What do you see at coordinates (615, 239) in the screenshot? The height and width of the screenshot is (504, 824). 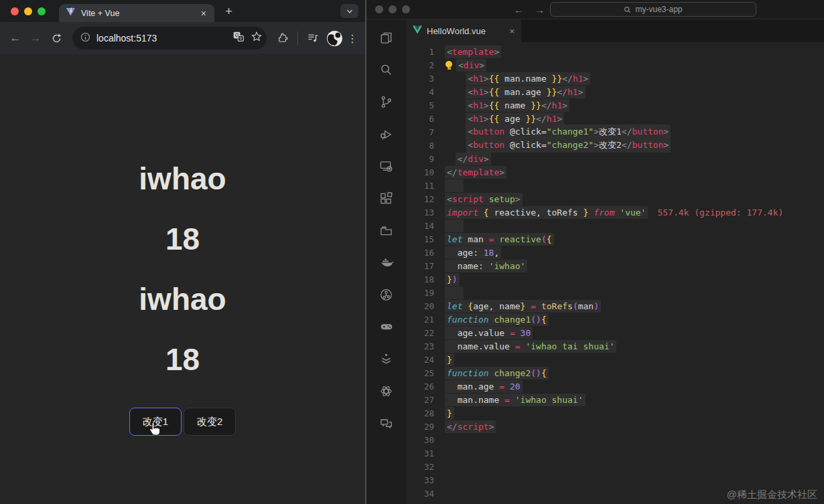 I see `code-line: 15let man = reactive({` at bounding box center [615, 239].